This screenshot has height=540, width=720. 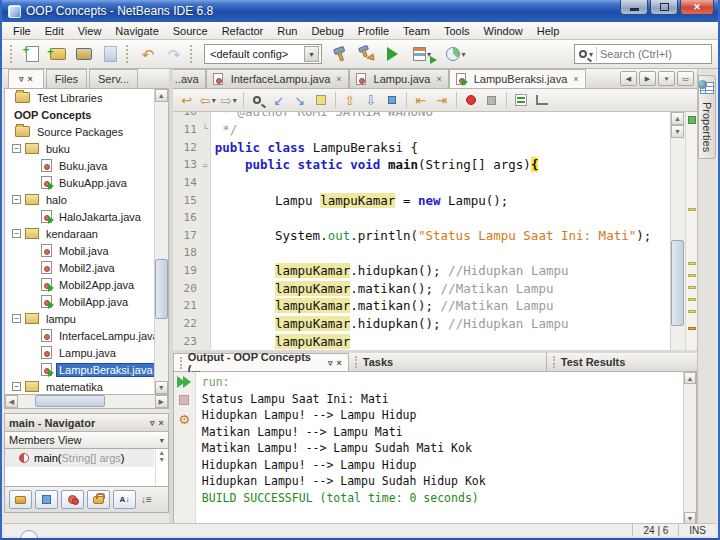 I want to click on minimize-button, so click(x=634, y=8).